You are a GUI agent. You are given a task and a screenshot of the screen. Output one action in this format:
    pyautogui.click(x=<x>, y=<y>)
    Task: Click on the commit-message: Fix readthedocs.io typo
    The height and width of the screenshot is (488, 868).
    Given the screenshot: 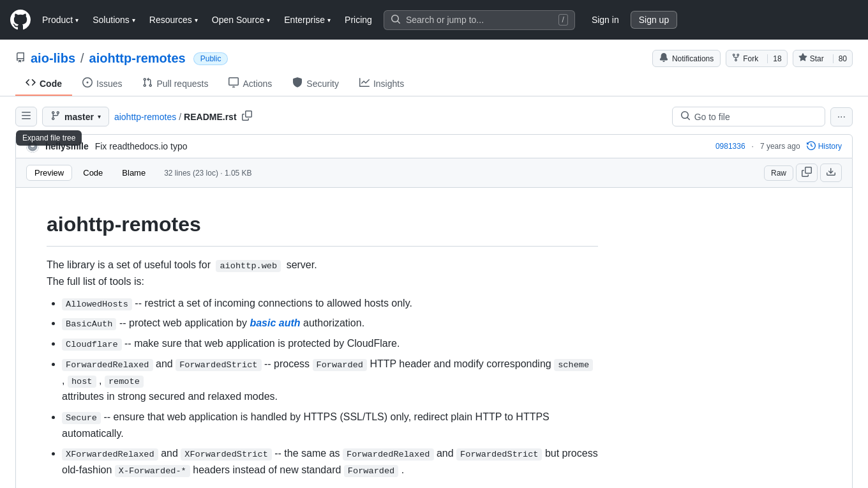 What is the action you would take?
    pyautogui.click(x=142, y=146)
    